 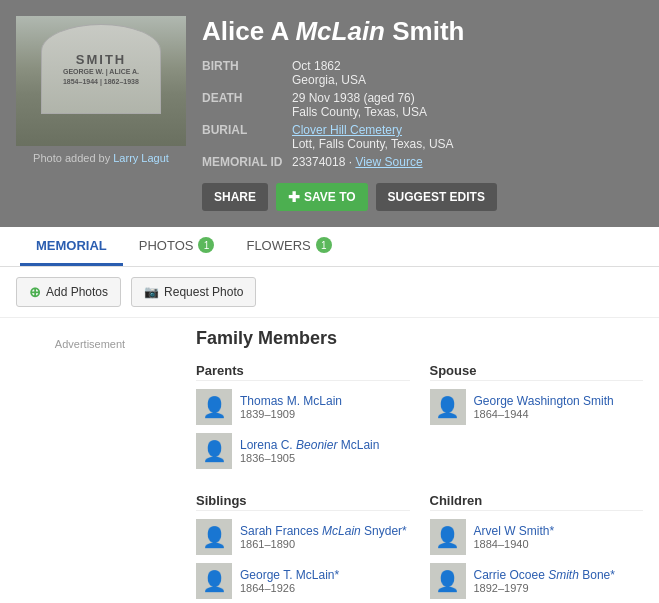 I want to click on member-name-link: Lorena C. Beonier McLain, so click(x=310, y=445).